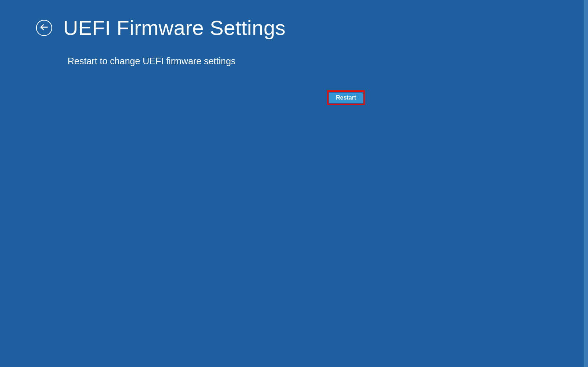 The image size is (588, 367). Describe the element at coordinates (44, 28) in the screenshot. I see `back-arrow-icon` at that location.